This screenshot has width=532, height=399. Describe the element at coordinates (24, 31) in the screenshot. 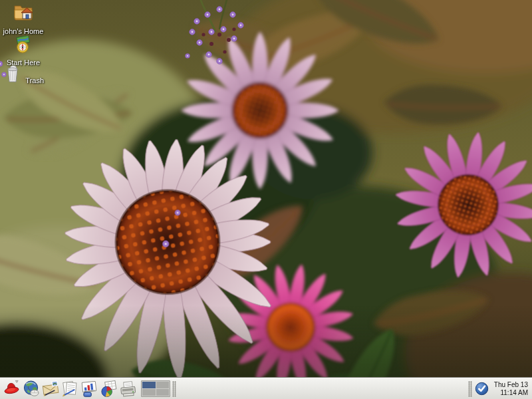

I see `desktop-icon-label: john's Home` at that location.